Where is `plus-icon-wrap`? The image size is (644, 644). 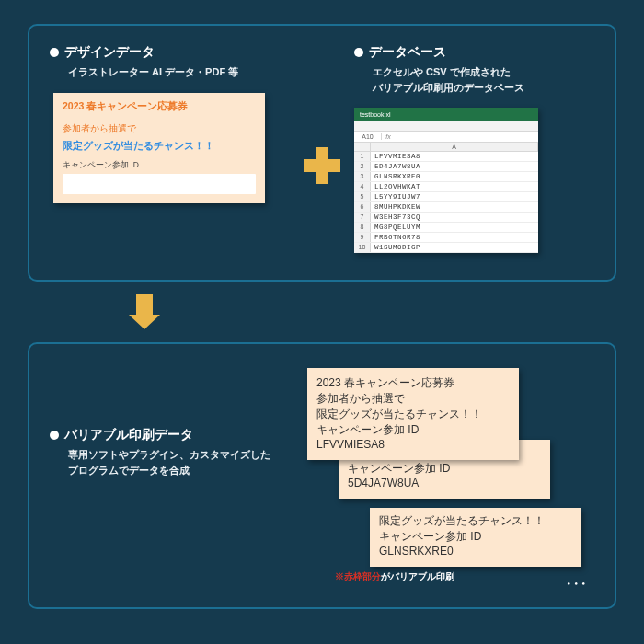 plus-icon-wrap is located at coordinates (322, 166).